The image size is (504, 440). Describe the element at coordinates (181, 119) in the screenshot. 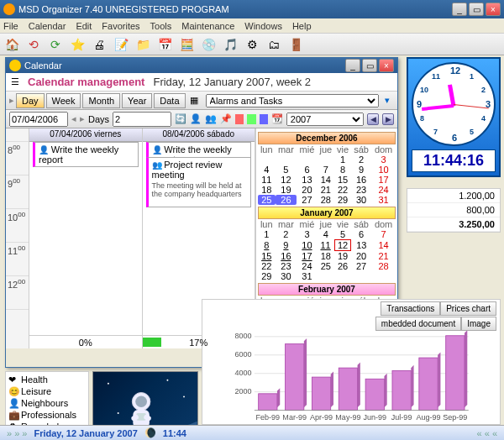

I see `refresh-icon: 🔄` at that location.